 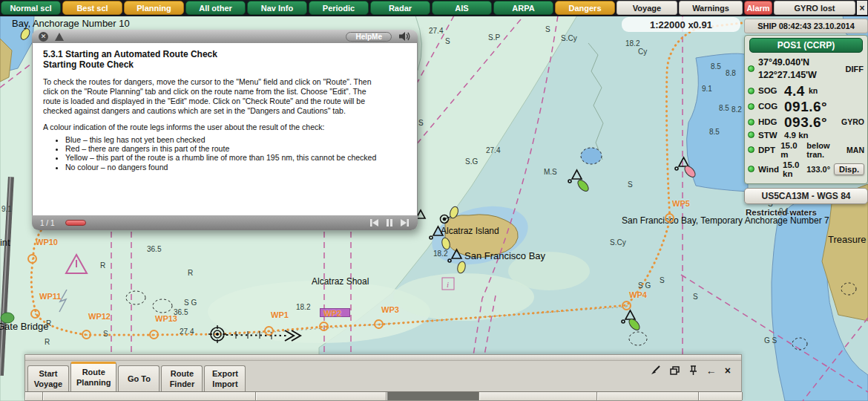 I want to click on brush-icon, so click(x=656, y=370).